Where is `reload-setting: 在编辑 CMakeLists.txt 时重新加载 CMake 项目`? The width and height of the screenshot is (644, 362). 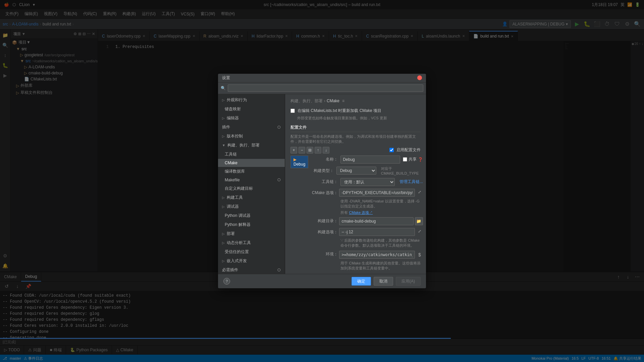 reload-setting: 在编辑 CMakeLists.txt 时重新加载 CMake 项目 is located at coordinates (356, 111).